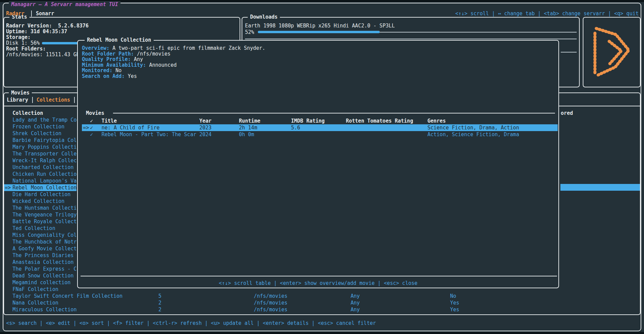  What do you see at coordinates (478, 32) in the screenshot?
I see `download-progress-track` at bounding box center [478, 32].